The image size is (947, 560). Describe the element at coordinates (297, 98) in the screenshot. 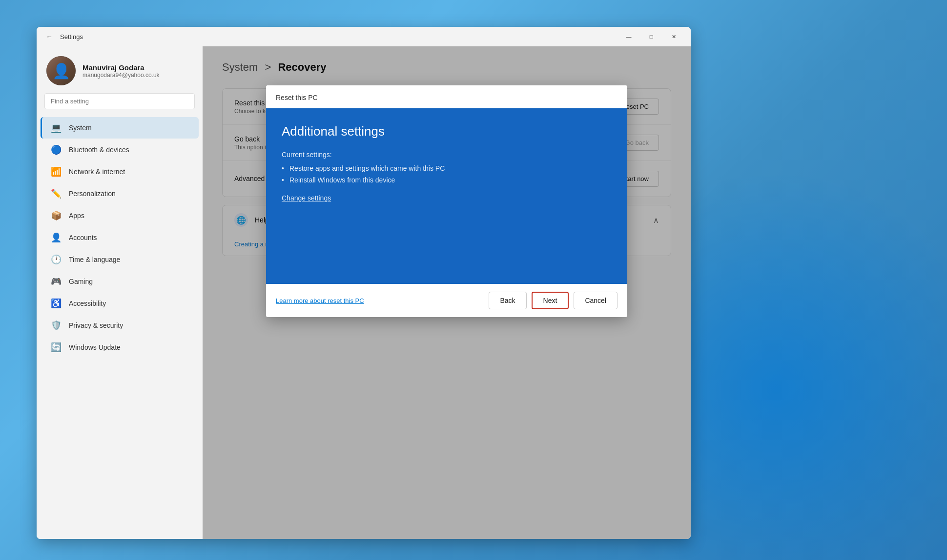

I see `dialog-title: Reset this PC` at that location.